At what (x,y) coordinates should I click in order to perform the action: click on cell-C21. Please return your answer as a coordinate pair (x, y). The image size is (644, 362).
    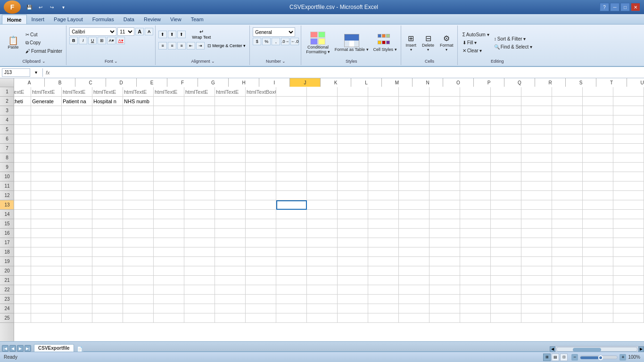
    Looking at the image, I should click on (77, 280).